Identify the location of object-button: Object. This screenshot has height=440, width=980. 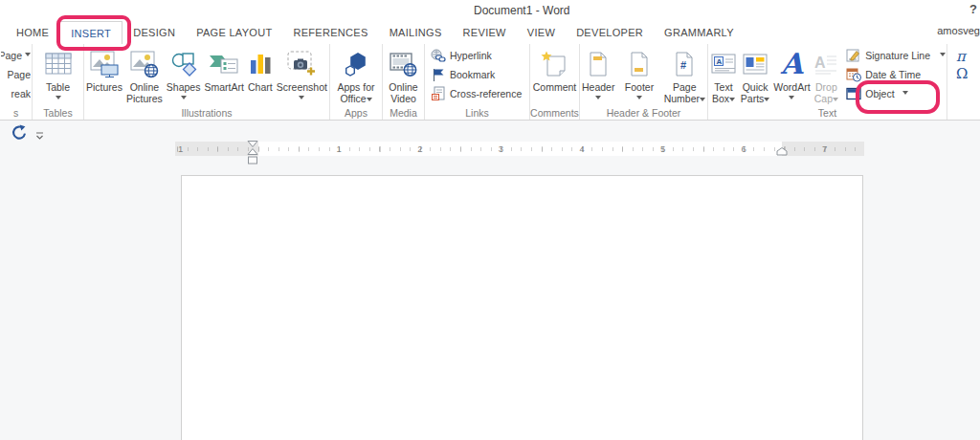
(896, 94).